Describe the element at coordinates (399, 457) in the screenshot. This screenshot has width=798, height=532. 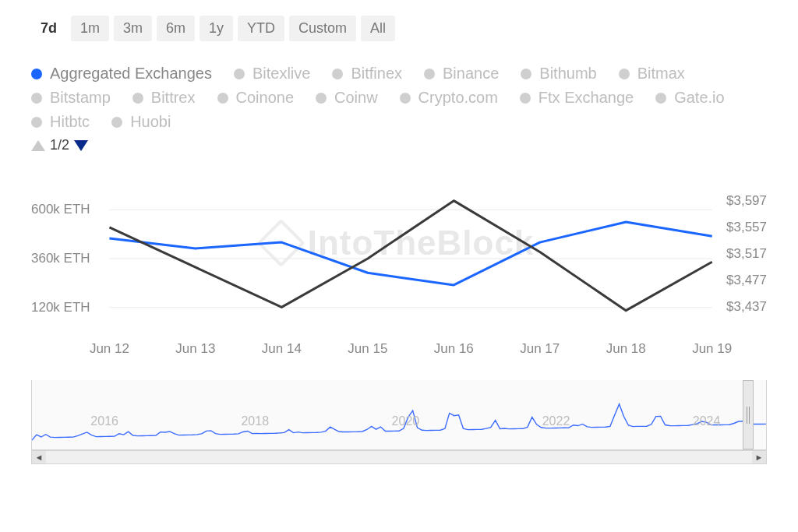
I see `navigator-scrollbar: ◄ ►` at that location.